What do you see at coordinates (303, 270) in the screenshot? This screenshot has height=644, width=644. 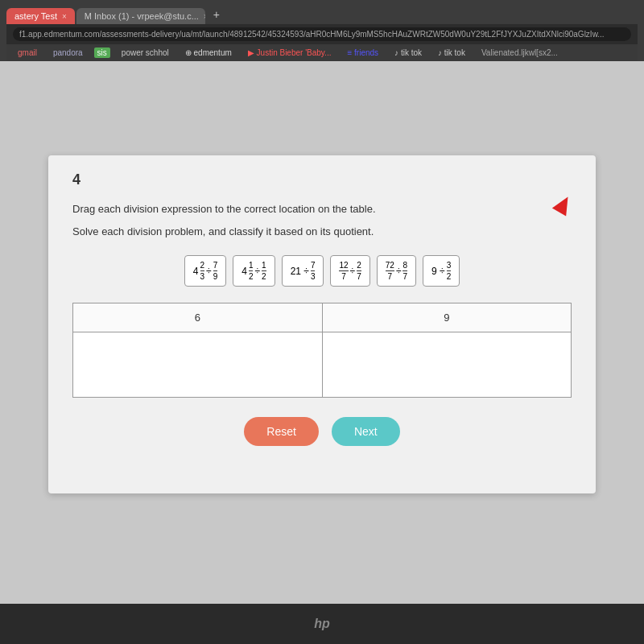 I see `expr3-text: 21 ÷ 73` at bounding box center [303, 270].